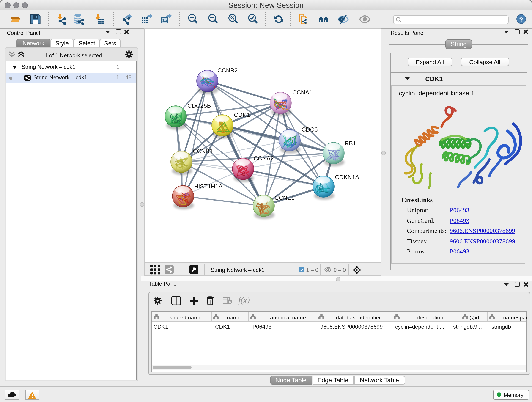 The width and height of the screenshot is (532, 402). Describe the element at coordinates (199, 106) in the screenshot. I see `svg-text: CDC25B` at that location.